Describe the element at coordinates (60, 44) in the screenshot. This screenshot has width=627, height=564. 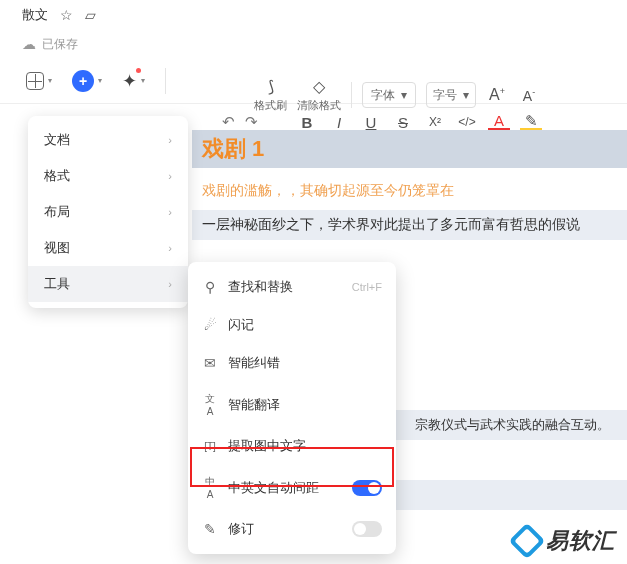
I see `save-status: 已保存` at that location.